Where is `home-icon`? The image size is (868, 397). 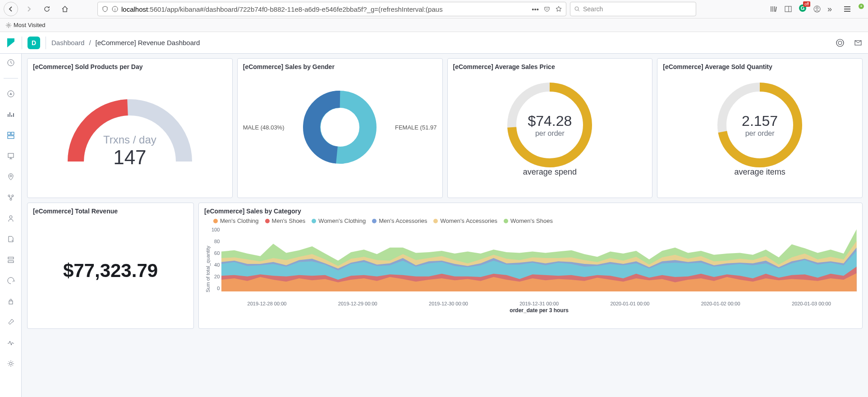 home-icon is located at coordinates (65, 9).